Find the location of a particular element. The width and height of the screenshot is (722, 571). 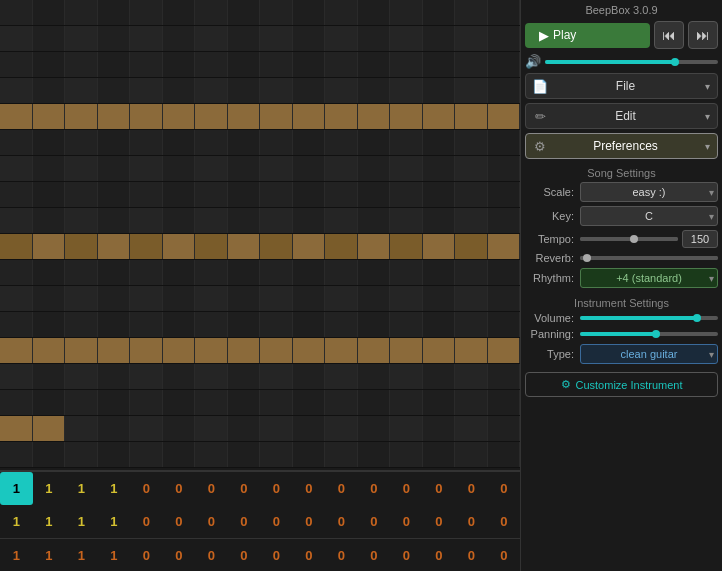

reverb-label: Reverb: is located at coordinates (552, 258).